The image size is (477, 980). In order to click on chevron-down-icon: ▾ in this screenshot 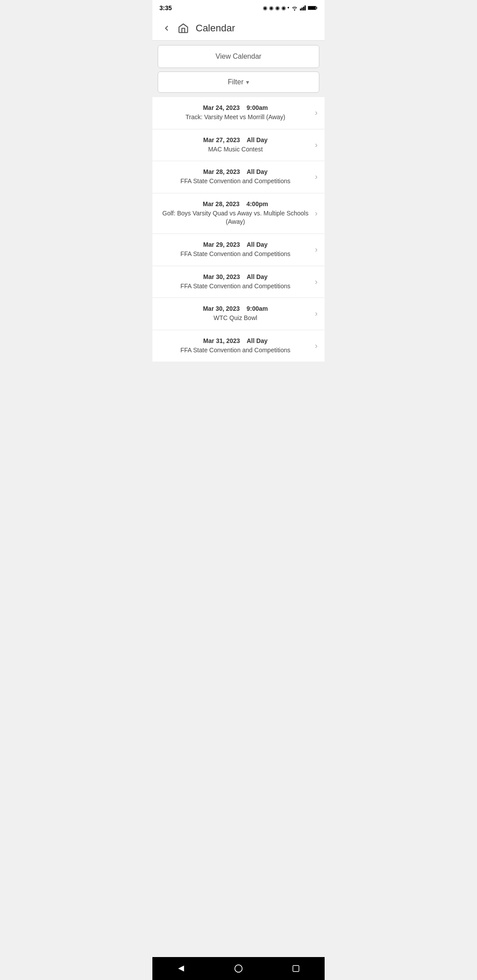, I will do `click(247, 82)`.